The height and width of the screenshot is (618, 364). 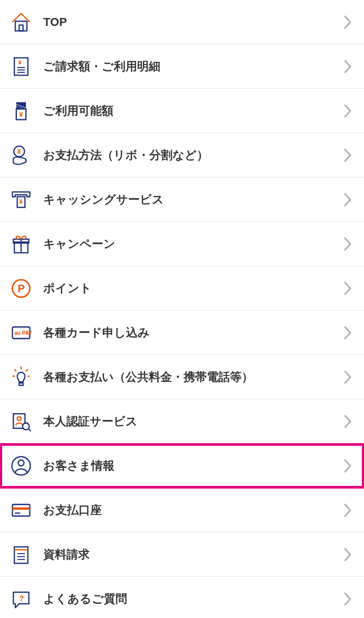 What do you see at coordinates (21, 111) in the screenshot?
I see `card-limit-icon: ¥` at bounding box center [21, 111].